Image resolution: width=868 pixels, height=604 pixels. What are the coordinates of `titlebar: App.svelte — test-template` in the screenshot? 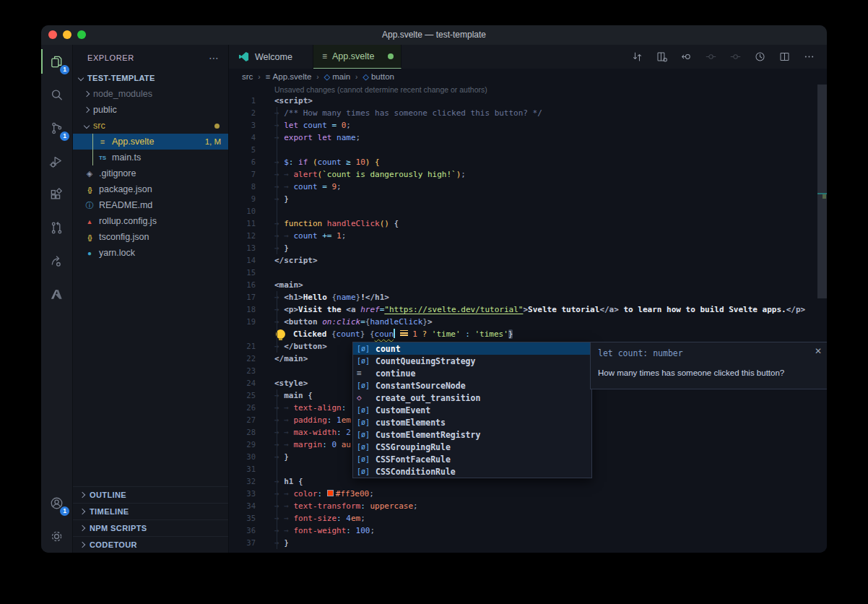 It's located at (434, 35).